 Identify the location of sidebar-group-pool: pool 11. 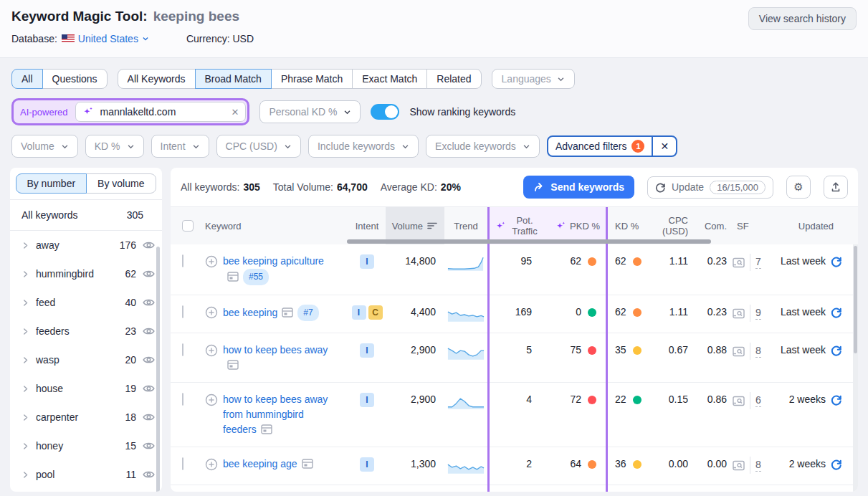
(86, 474).